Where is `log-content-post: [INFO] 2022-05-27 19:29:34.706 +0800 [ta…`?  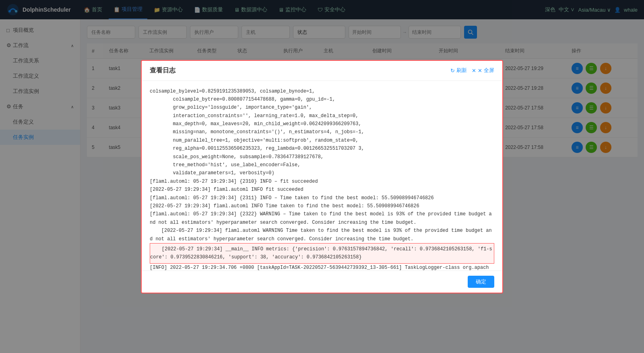
log-content-post: [INFO] 2022-05-27 19:29:34.706 +0800 [ta… is located at coordinates (322, 267).